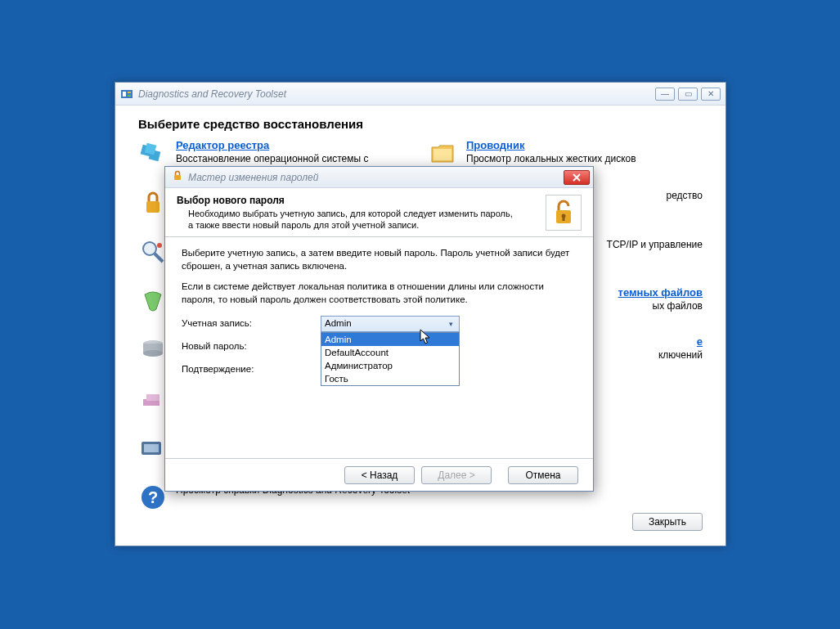 The height and width of the screenshot is (629, 840). I want to click on computer-mgmt-icon, so click(153, 448).